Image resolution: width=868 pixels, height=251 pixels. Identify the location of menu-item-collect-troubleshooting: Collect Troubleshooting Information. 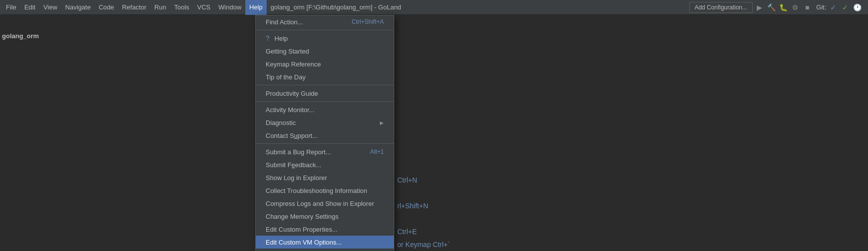
(325, 190).